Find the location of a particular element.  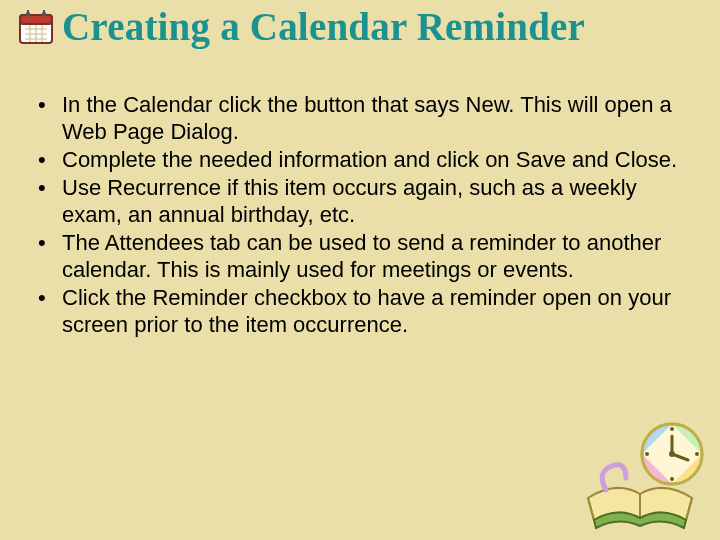

clock-book-clipart-icon is located at coordinates (641, 467).